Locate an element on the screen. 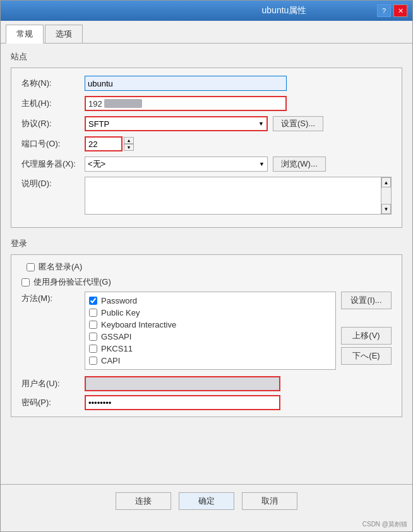  settings-button: 设置(S)... is located at coordinates (298, 124).